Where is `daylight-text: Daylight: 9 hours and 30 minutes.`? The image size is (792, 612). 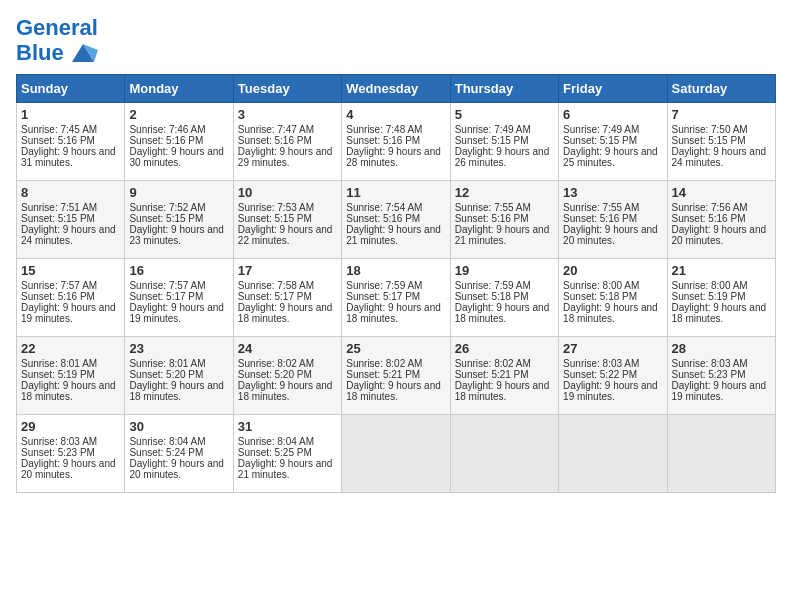
daylight-text: Daylight: 9 hours and 30 minutes. is located at coordinates (176, 157).